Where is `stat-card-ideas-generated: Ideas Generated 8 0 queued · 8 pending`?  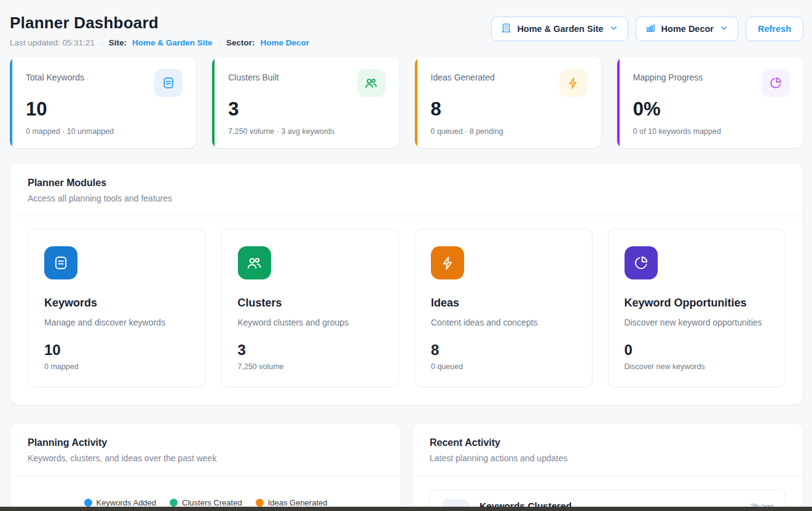
stat-card-ideas-generated: Ideas Generated 8 0 queued · 8 pending is located at coordinates (508, 103).